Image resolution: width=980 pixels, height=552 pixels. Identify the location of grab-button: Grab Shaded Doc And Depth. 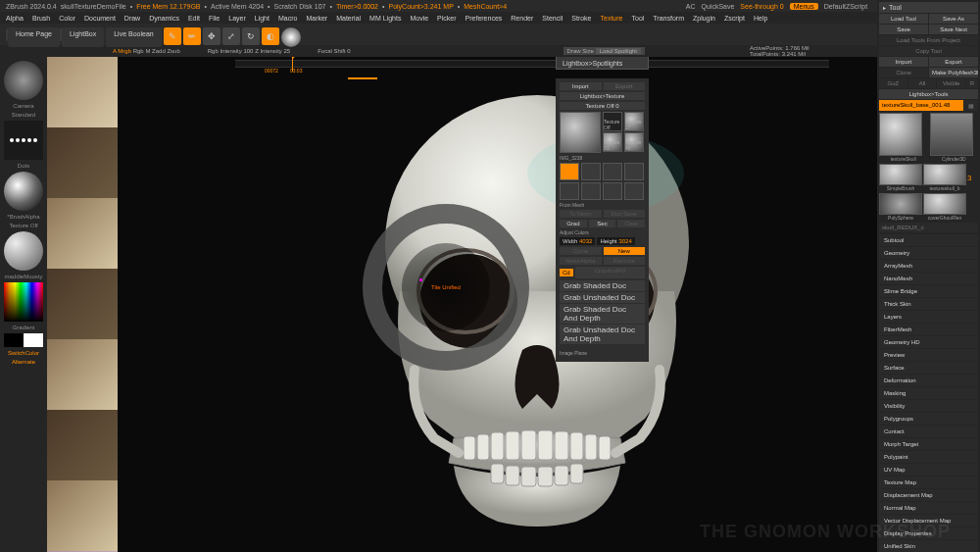
(602, 314).